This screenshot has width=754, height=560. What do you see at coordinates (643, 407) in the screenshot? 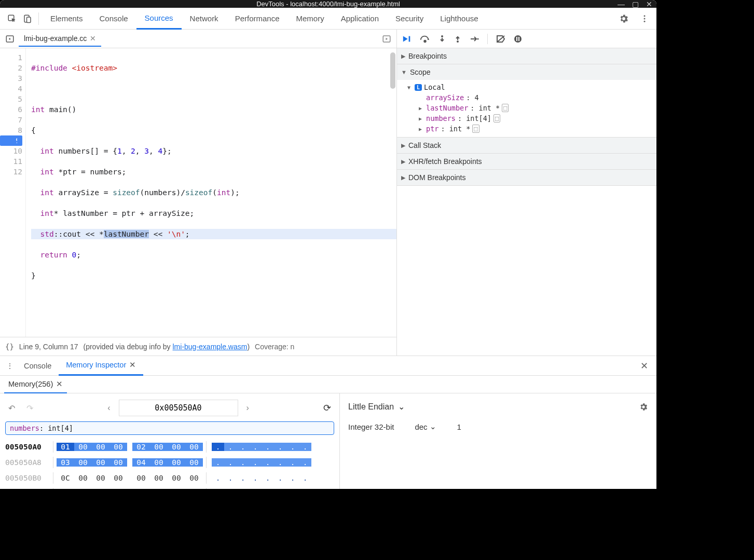
I see `value-settings-gear-icon` at bounding box center [643, 407].